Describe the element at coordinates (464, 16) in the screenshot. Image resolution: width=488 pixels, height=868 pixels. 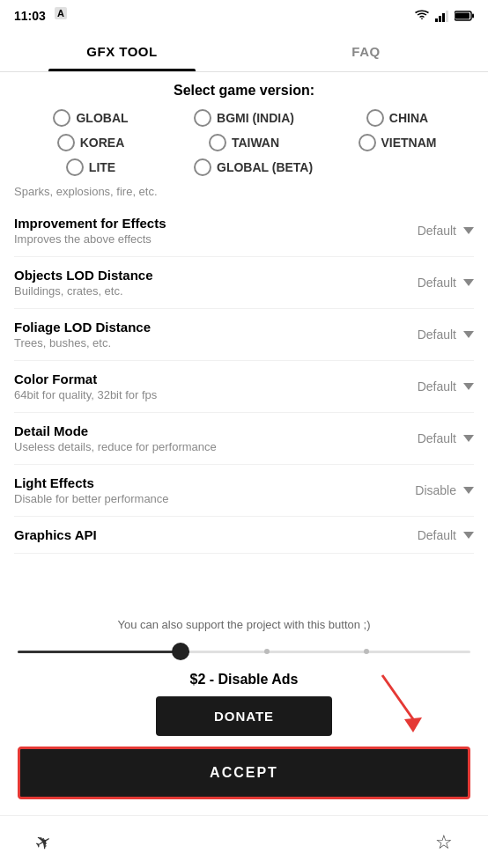
I see `battery-icon` at that location.